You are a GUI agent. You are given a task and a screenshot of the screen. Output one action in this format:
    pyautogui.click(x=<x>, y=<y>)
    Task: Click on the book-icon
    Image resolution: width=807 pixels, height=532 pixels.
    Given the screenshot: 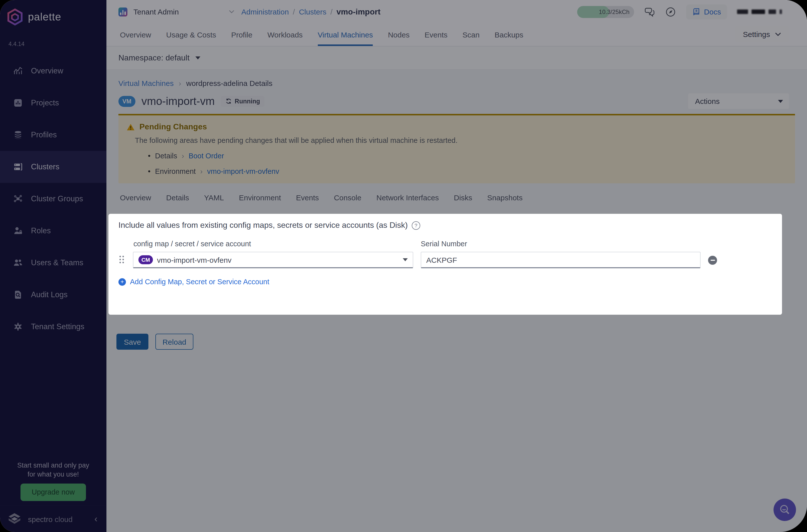 What is the action you would take?
    pyautogui.click(x=696, y=12)
    